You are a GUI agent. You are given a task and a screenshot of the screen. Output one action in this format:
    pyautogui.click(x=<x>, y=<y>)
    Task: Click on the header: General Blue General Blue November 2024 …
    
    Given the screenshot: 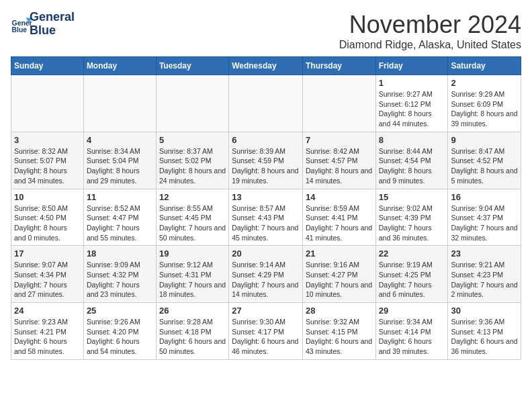 What is the action you would take?
    pyautogui.click(x=266, y=31)
    